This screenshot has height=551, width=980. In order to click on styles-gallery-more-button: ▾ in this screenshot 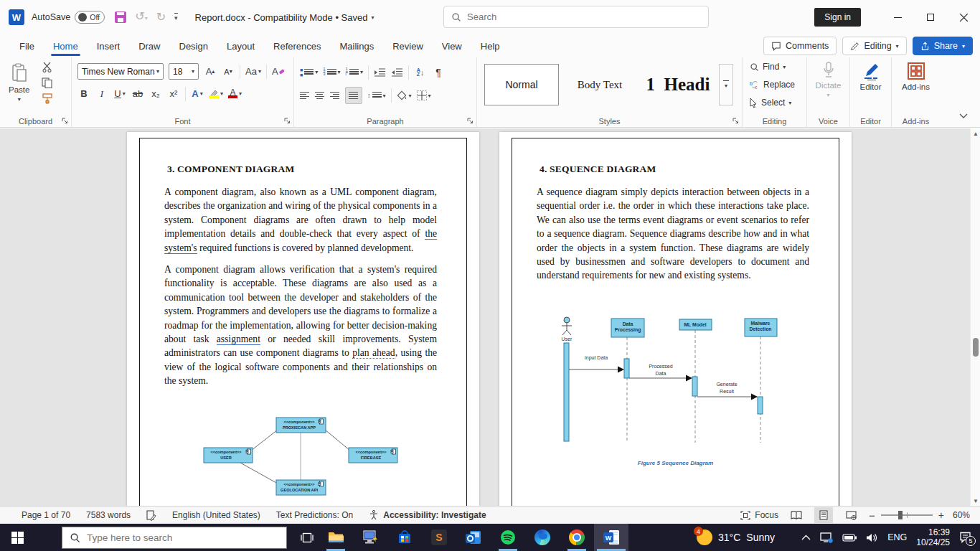, I will do `click(726, 85)`.